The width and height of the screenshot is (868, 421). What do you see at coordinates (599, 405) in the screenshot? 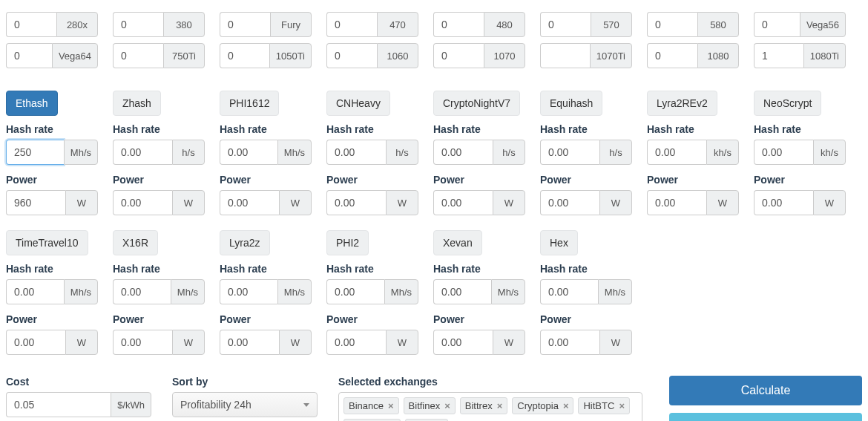
I see `exchange-tag-label: HitBTC` at bounding box center [599, 405].